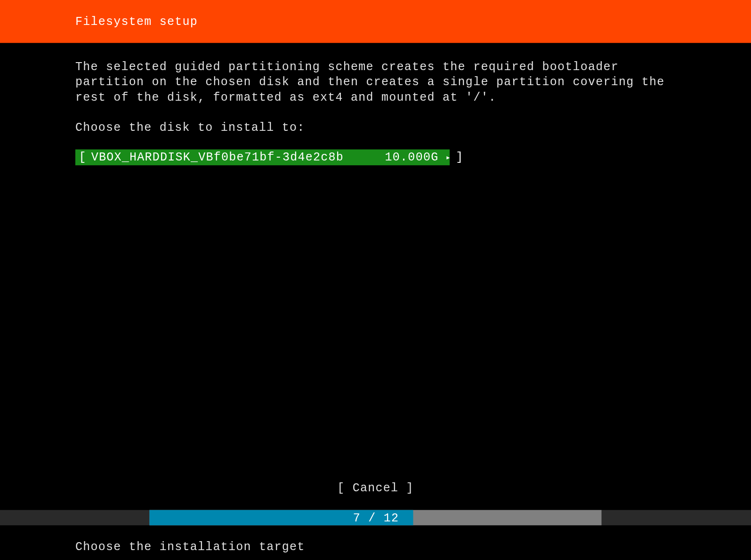 This screenshot has width=751, height=560. What do you see at coordinates (376, 518) in the screenshot?
I see `progress-label: 7 / 12` at bounding box center [376, 518].